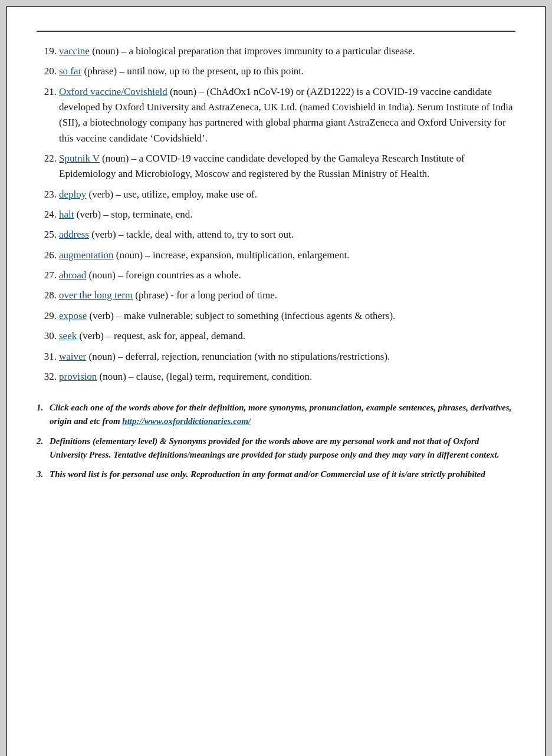 This screenshot has width=552, height=756. What do you see at coordinates (287, 377) in the screenshot?
I see `item-content: provision (noun) – clause, (legal) term,…` at bounding box center [287, 377].